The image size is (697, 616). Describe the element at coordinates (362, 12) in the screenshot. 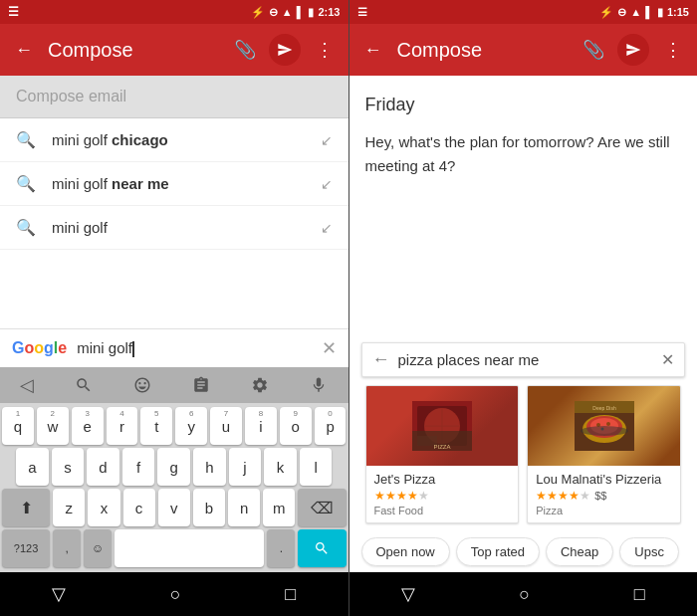

I see `right-android-icon: ☰` at that location.